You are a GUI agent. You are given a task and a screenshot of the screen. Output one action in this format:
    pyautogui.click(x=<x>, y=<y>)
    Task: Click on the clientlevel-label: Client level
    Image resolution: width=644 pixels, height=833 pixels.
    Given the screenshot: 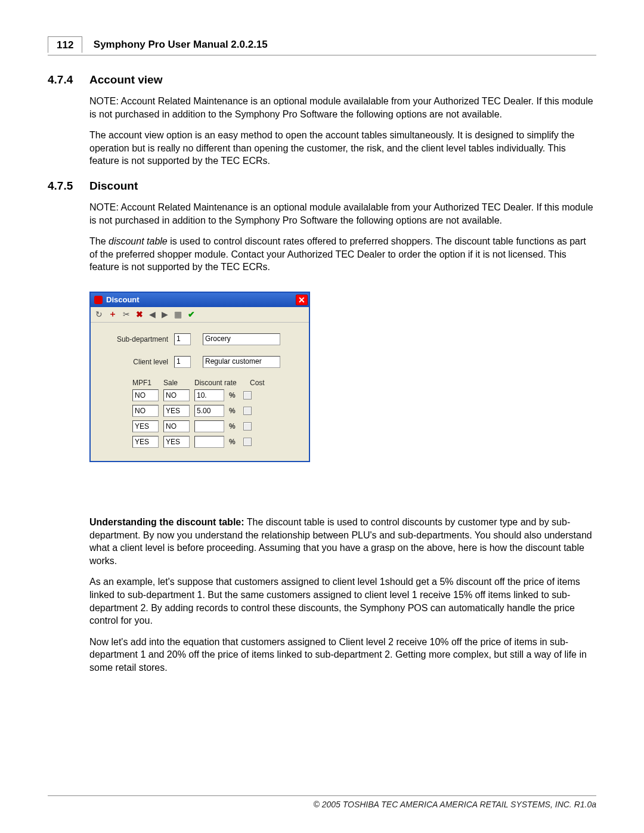 What is the action you would take?
    pyautogui.click(x=135, y=362)
    